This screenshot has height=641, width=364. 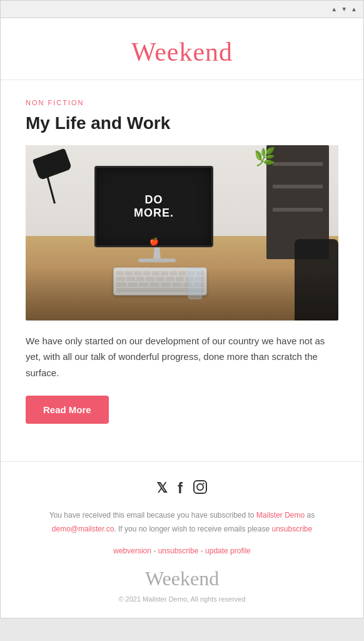 What do you see at coordinates (354, 9) in the screenshot?
I see `nav-action-icon: ▲` at bounding box center [354, 9].